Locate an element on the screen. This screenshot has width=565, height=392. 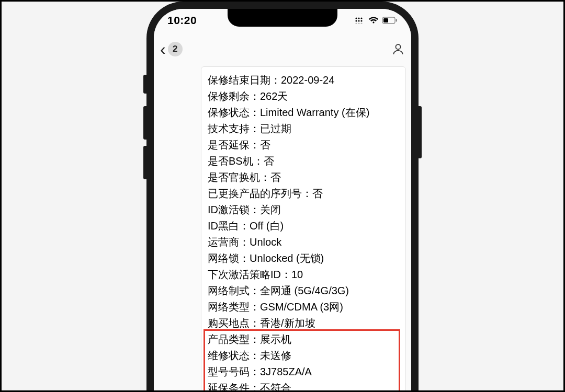
info-row: 运营商：Unlock is located at coordinates (303, 243).